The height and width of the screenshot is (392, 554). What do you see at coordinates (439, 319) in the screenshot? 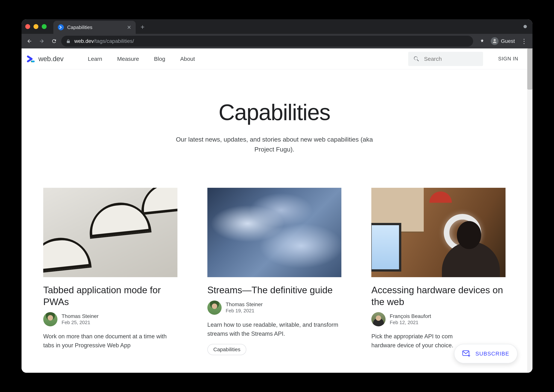
I see `author-row: François Beaufort Feb 12, 2021` at bounding box center [439, 319].